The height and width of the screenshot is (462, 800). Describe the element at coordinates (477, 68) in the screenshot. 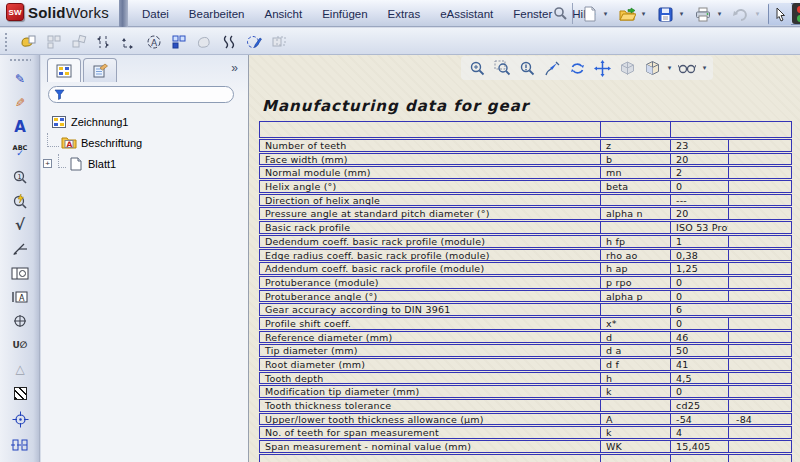

I see `zoom-to-fit-button` at that location.